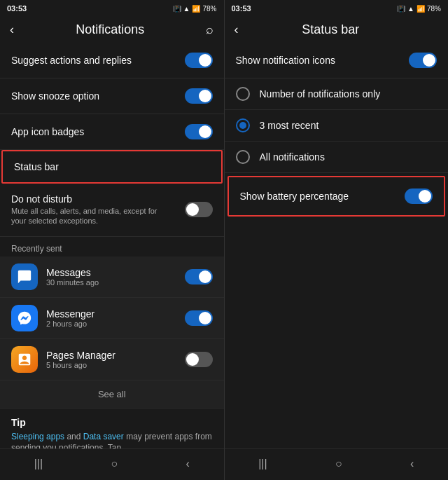 The height and width of the screenshot is (480, 448). Describe the element at coordinates (199, 132) in the screenshot. I see `app-badges-toggle` at that location.